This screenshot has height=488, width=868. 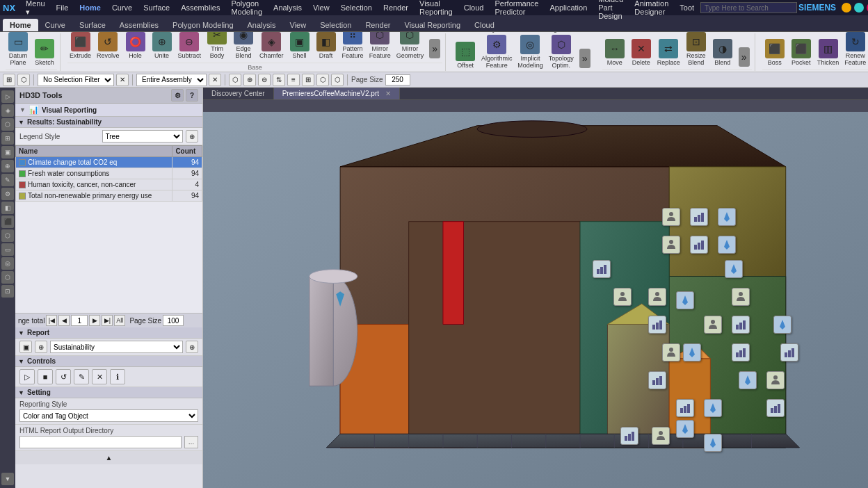 I want to click on extrude-button: ⬛ Extrude, so click(x=81, y=47).